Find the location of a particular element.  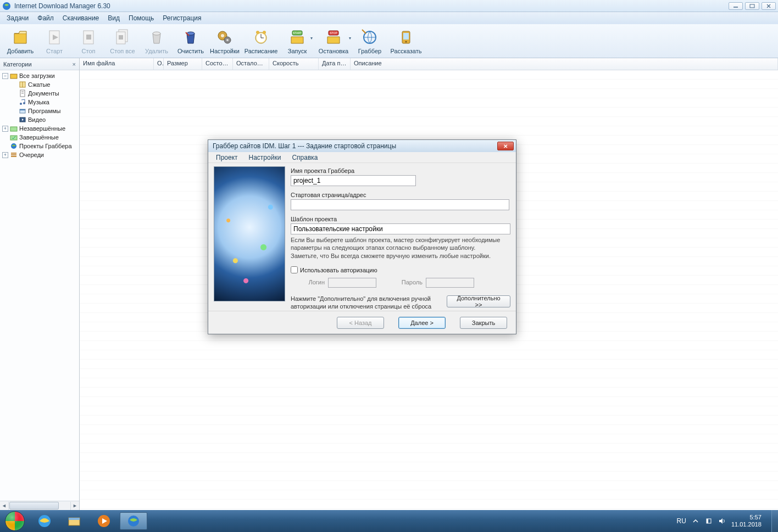

dialog-menu-project: Проект is located at coordinates (227, 158).